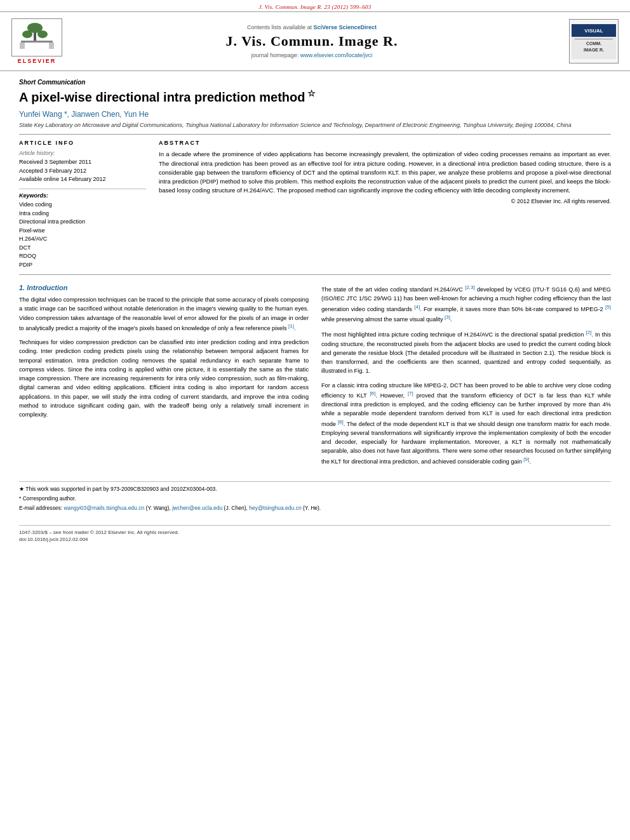 Image resolution: width=630 pixels, height=840 pixels. I want to click on svg-text: COMM., so click(594, 43).